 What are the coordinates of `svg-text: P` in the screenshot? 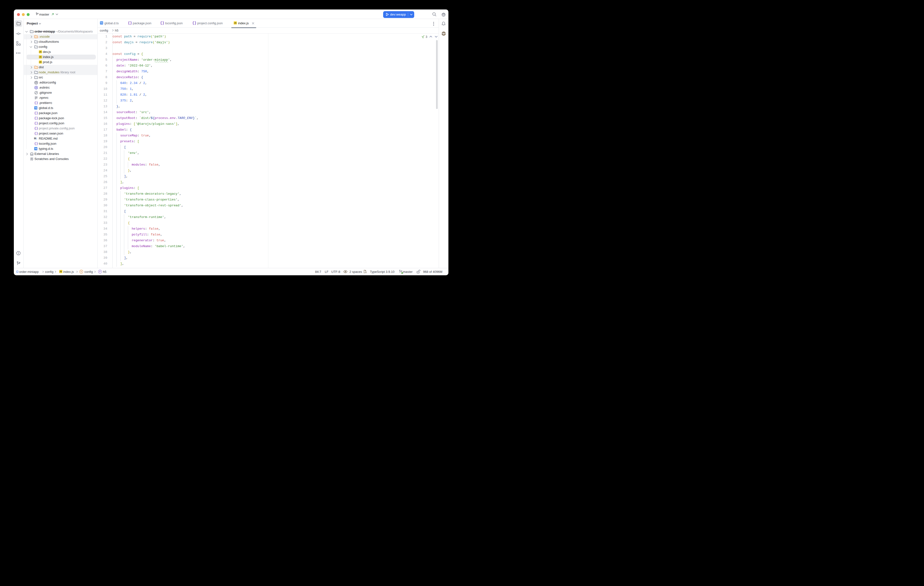 It's located at (100, 272).